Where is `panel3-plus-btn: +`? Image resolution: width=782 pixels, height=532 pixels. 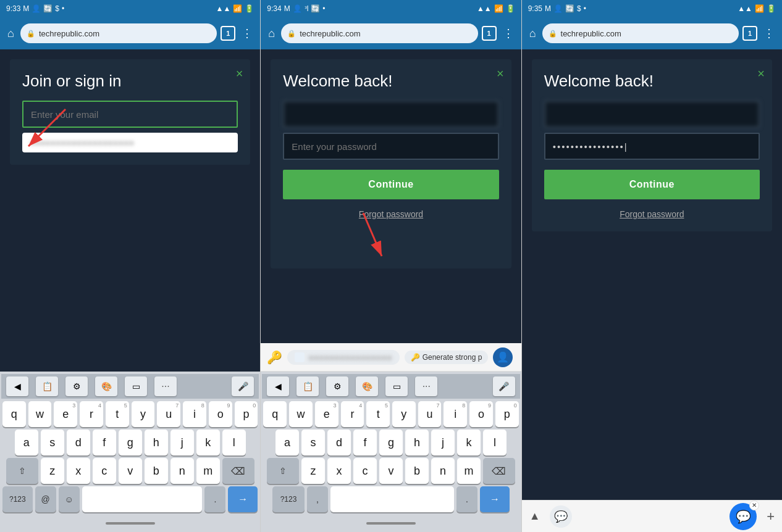
panel3-plus-btn: + is located at coordinates (771, 517).